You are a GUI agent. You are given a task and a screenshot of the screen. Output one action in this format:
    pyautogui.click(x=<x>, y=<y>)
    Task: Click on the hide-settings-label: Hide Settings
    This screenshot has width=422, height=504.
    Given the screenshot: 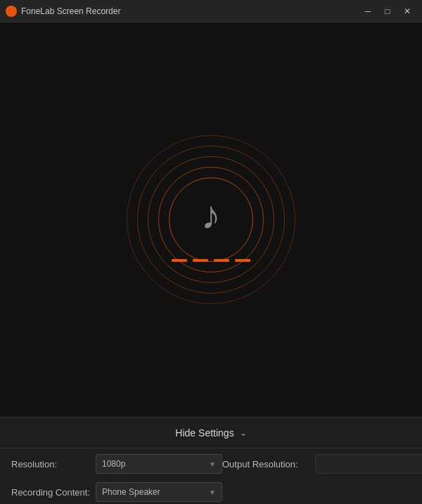 What is the action you would take?
    pyautogui.click(x=204, y=433)
    